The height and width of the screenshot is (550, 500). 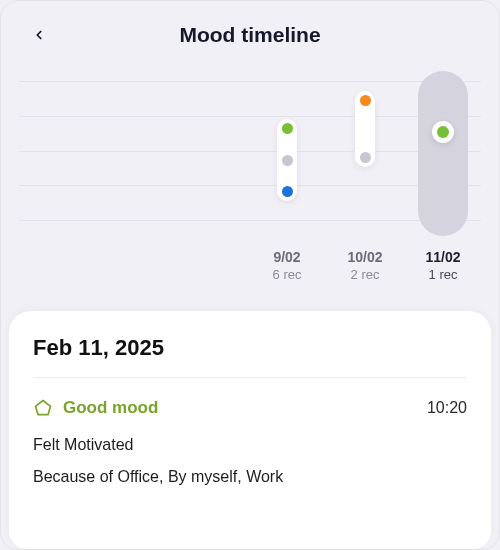 What do you see at coordinates (287, 181) in the screenshot?
I see `chart-column: 9/02 6 rec` at bounding box center [287, 181].